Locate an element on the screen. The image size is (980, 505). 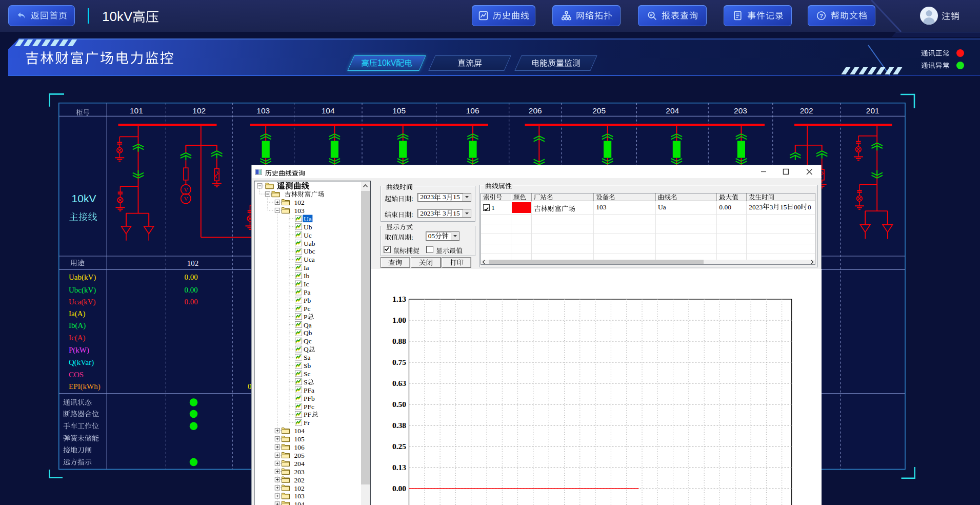
svg-text: 0.25 is located at coordinates (399, 446).